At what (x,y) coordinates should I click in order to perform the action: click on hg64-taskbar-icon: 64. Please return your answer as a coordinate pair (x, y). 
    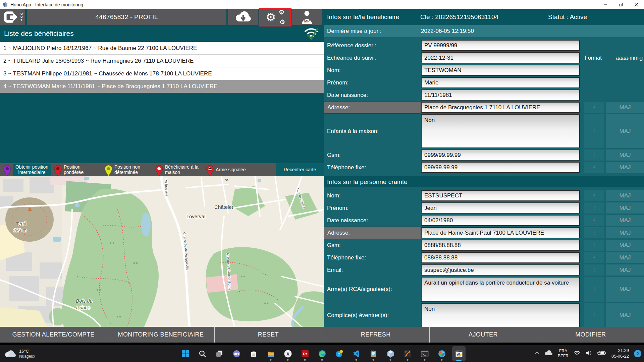
    Looking at the image, I should click on (408, 354).